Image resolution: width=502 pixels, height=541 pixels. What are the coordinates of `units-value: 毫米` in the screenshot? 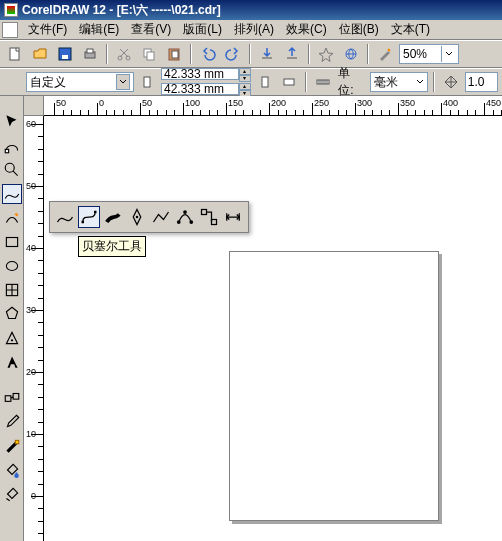 It's located at (386, 82).